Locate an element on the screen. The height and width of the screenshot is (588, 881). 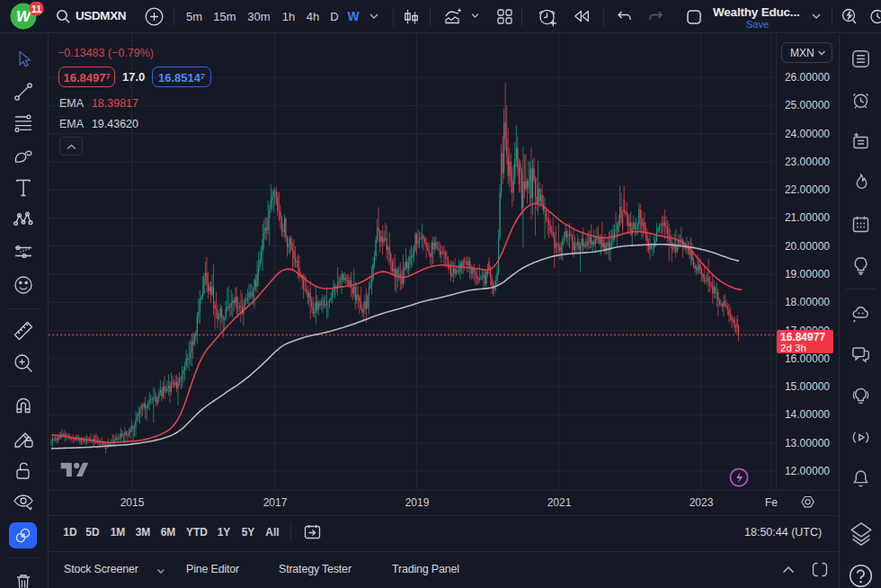
svg-text: 11 is located at coordinates (37, 9).